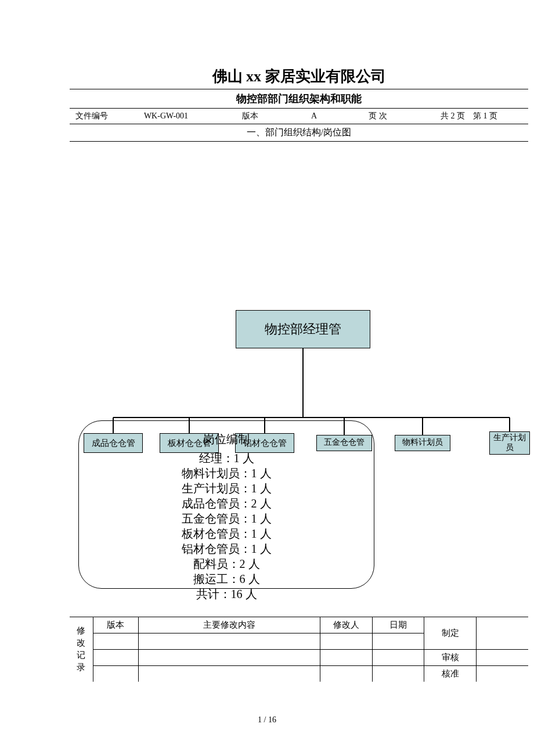 Image resolution: width=534 pixels, height=756 pixels. Describe the element at coordinates (299, 133) in the screenshot. I see `section-title: 一、部门组织结构/岗位图` at that location.